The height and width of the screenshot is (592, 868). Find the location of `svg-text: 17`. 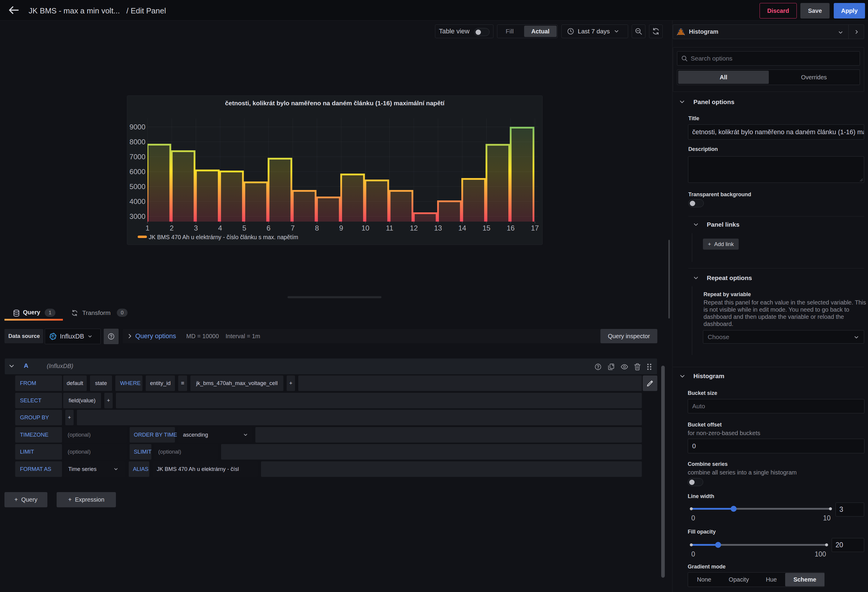

svg-text: 17 is located at coordinates (535, 228).